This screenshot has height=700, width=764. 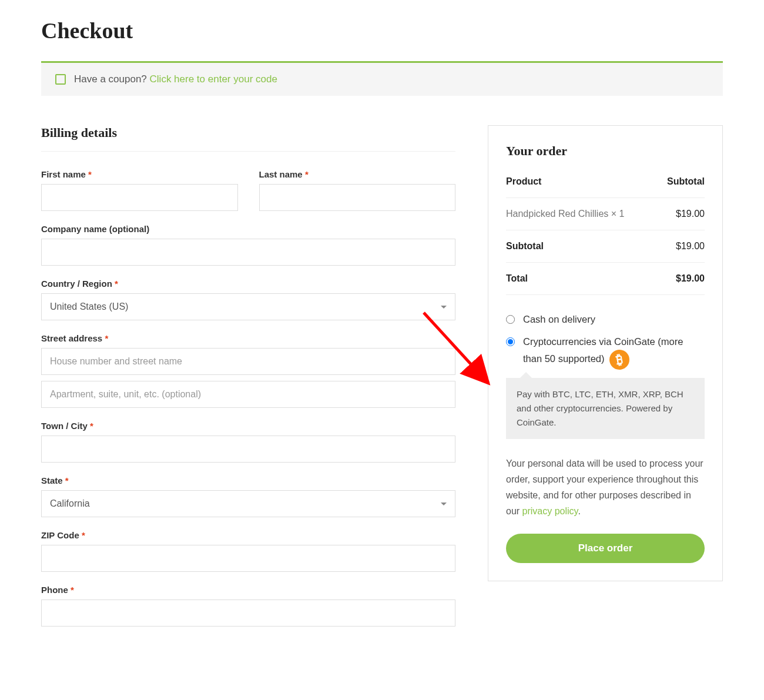 I want to click on order-table: Product Subtotal Handpicked Red Chillies…, so click(x=605, y=236).